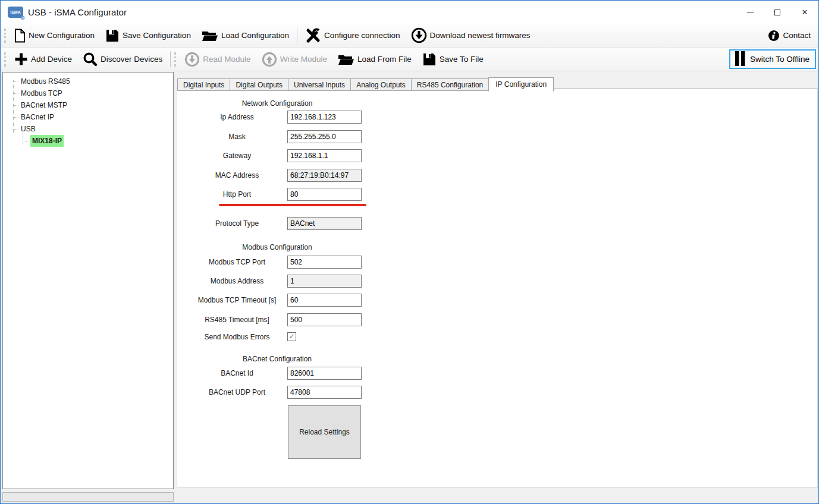  What do you see at coordinates (750, 12) in the screenshot?
I see `minimize-button` at bounding box center [750, 12].